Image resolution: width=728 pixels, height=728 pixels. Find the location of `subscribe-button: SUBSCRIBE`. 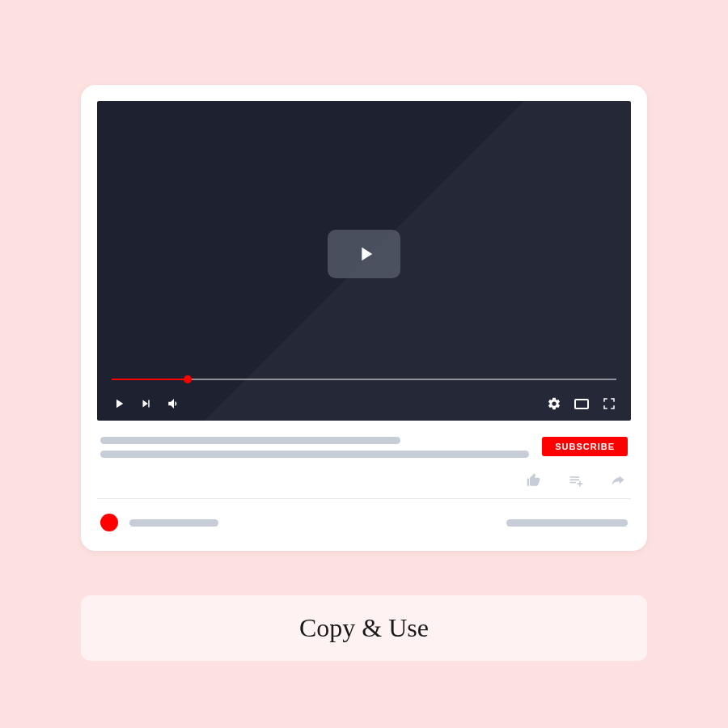

subscribe-button: SUBSCRIBE is located at coordinates (585, 447).